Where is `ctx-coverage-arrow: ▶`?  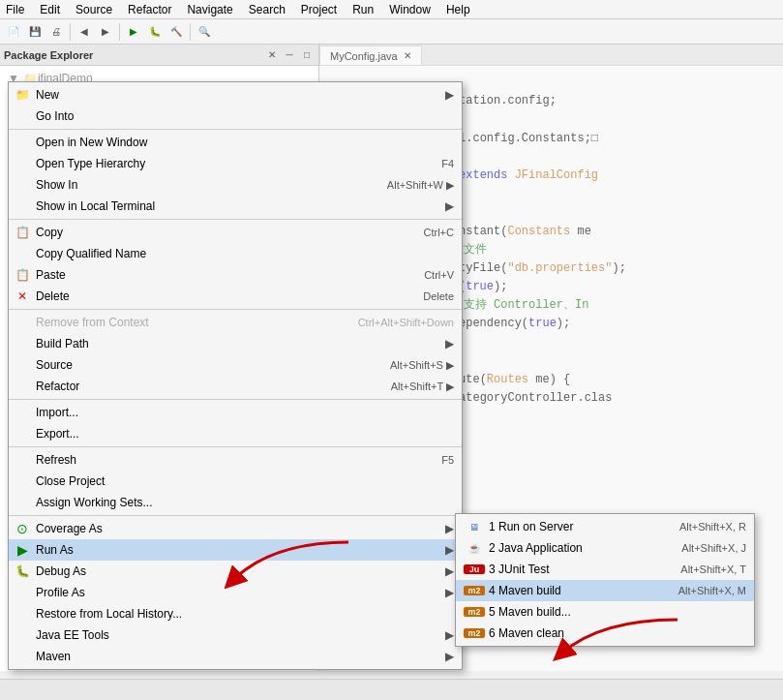
ctx-coverage-arrow: ▶ is located at coordinates (449, 529).